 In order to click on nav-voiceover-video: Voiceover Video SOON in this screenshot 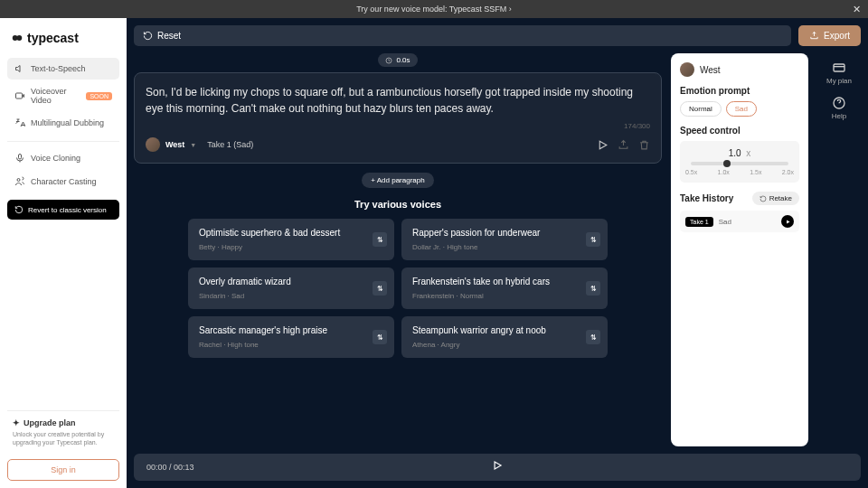, I will do `click(63, 96)`.